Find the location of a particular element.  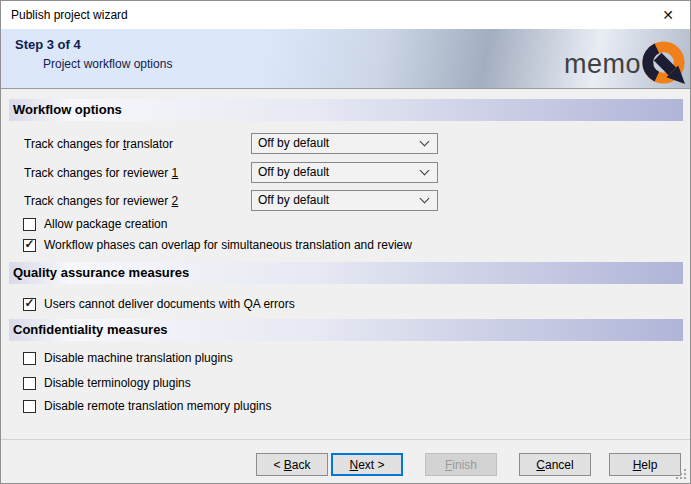

track-changes-reviewer1-select: Off by default is located at coordinates (344, 172).